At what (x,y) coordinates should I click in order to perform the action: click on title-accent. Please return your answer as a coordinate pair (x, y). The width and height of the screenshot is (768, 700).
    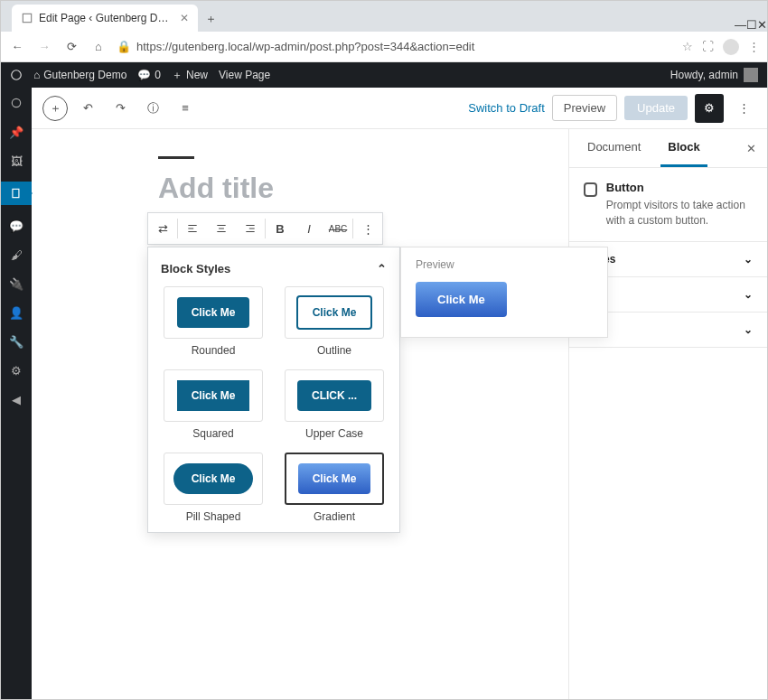
    Looking at the image, I should click on (176, 157).